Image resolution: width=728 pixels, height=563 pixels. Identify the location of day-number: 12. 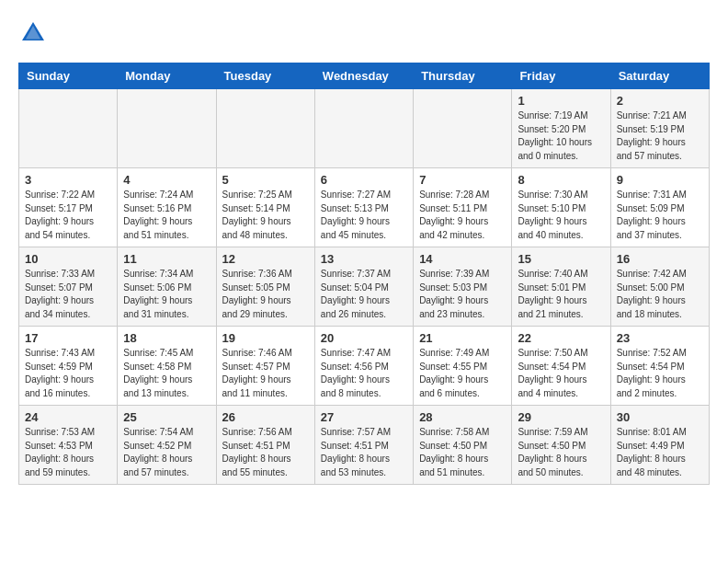
(266, 259).